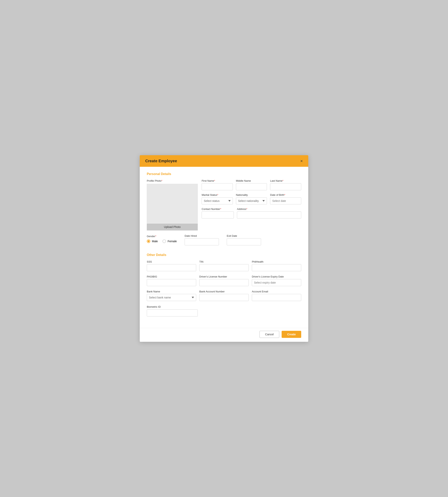 The image size is (448, 497). What do you see at coordinates (252, 195) in the screenshot?
I see `nationality-label: Nationality` at bounding box center [252, 195].